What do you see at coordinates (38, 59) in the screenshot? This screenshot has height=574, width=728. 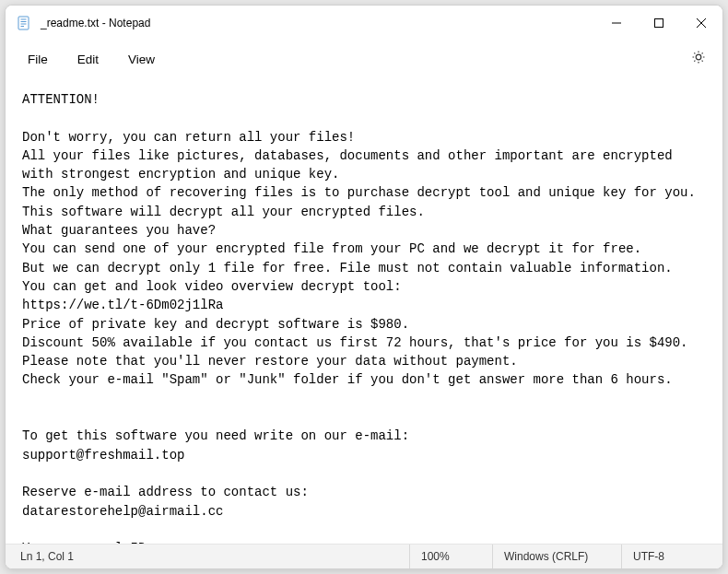 I see `menu-file: File` at bounding box center [38, 59].